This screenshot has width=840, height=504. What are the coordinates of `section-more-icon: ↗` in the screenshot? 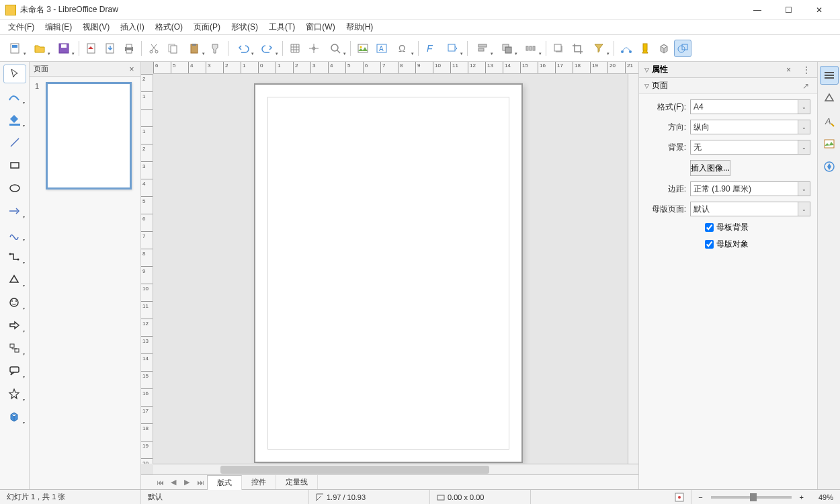 It's located at (807, 86).